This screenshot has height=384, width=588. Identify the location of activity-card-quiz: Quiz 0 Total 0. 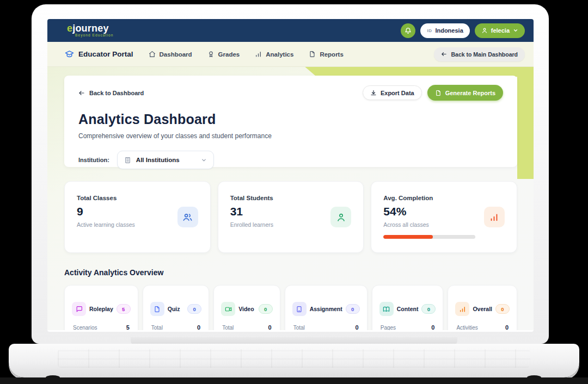
(176, 308).